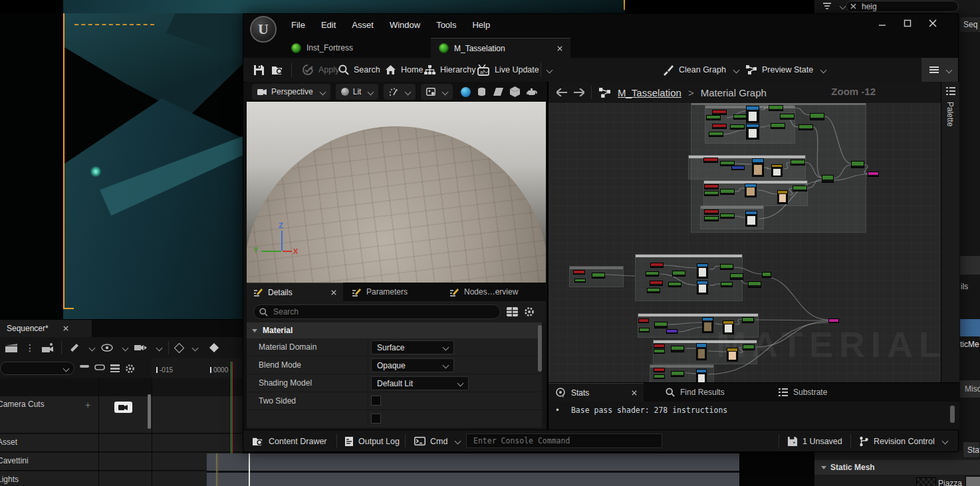  What do you see at coordinates (400, 92) in the screenshot?
I see `show-flags-dropdown` at bounding box center [400, 92].